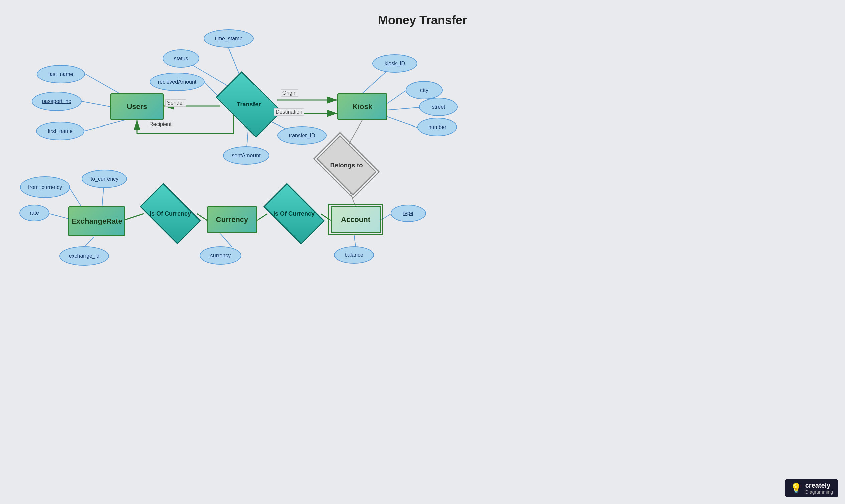  Describe the element at coordinates (176, 103) in the screenshot. I see `line-label-sender: Sender` at that location.